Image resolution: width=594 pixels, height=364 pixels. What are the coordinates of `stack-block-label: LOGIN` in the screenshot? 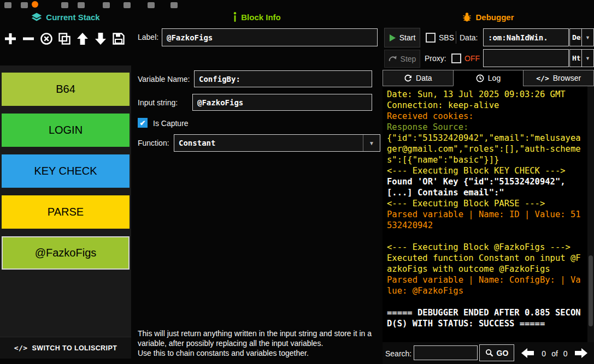 It's located at (66, 130).